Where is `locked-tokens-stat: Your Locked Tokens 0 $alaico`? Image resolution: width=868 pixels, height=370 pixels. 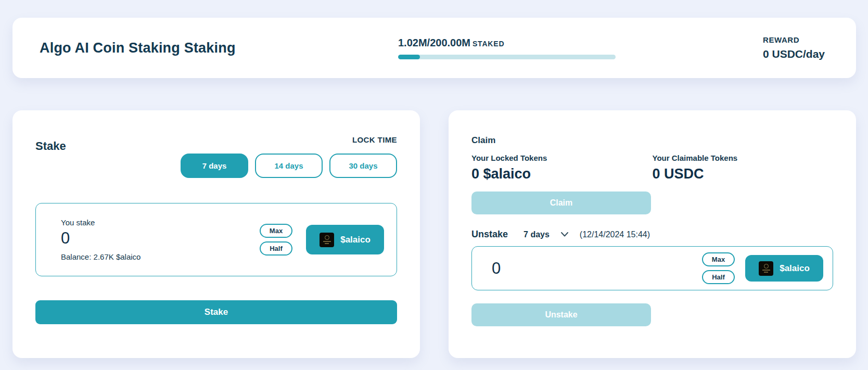 locked-tokens-stat: Your Locked Tokens 0 $alaico is located at coordinates (562, 168).